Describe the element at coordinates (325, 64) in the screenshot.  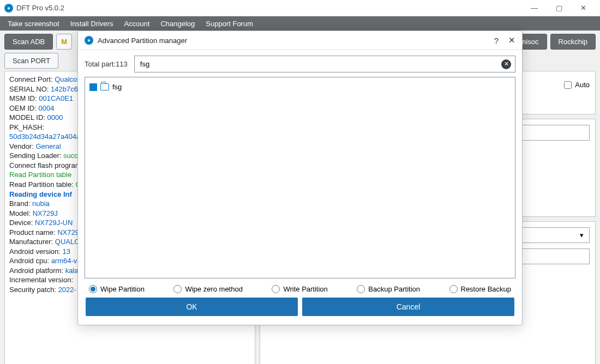
I see `search-container: ✕` at that location.